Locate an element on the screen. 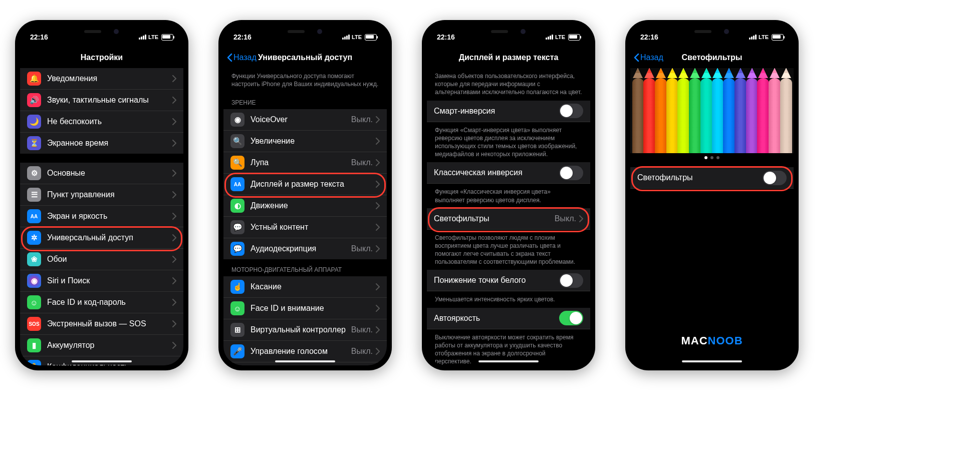 This screenshot has height=467, width=980. row-label: Понижение точки белого is located at coordinates (497, 280).